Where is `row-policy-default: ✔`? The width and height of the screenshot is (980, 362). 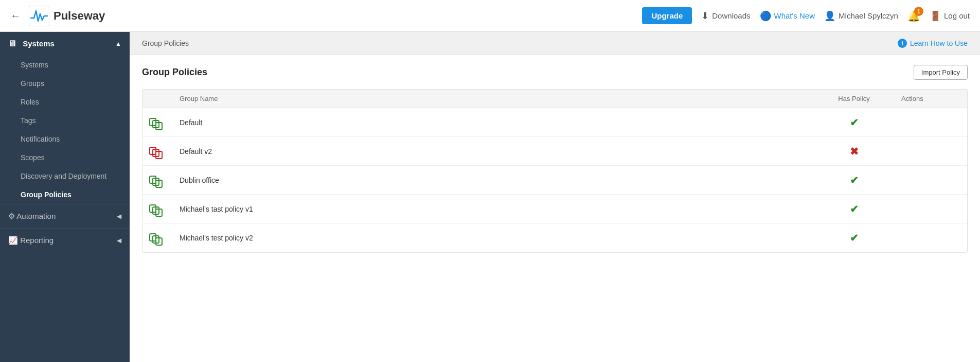
row-policy-default: ✔ is located at coordinates (854, 123).